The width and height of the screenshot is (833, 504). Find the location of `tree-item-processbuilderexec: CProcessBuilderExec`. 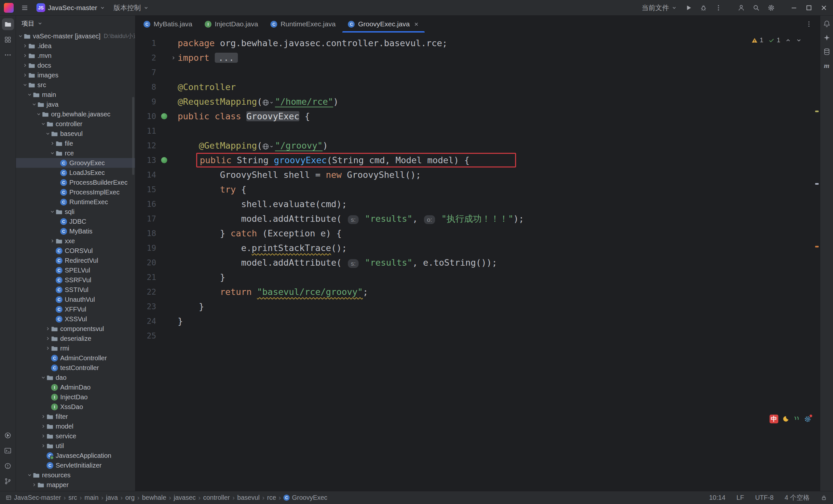

tree-item-processbuilderexec: CProcessBuilderExec is located at coordinates (75, 182).